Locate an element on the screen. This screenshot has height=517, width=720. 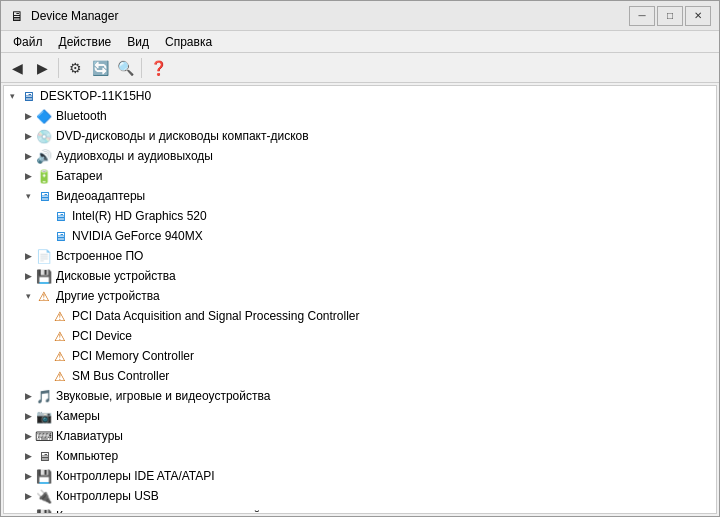
dvd-toggle: ▶ is located at coordinates (28, 136).